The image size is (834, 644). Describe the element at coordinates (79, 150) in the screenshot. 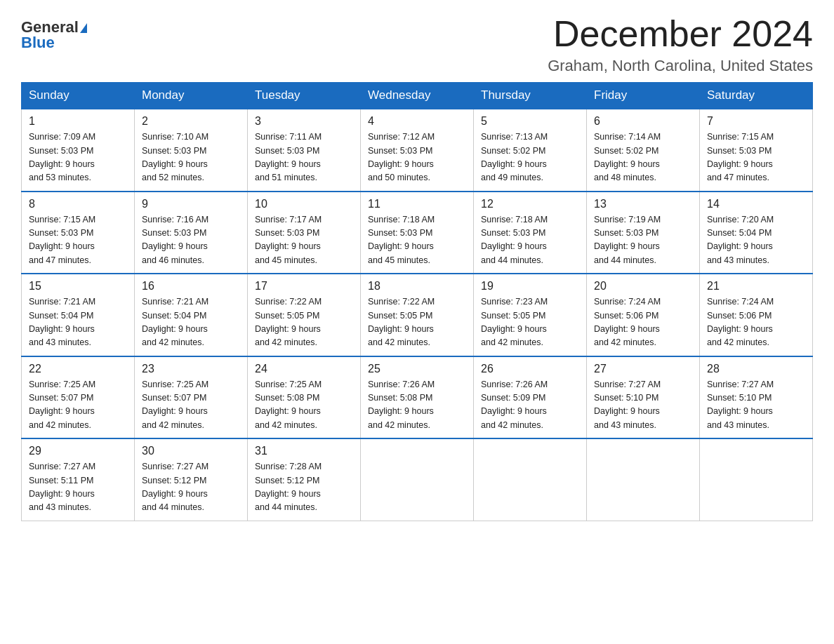

I see `calendar-cell: 1Sunrise: 7:09 AMSunset: 5:03 PMDaylight…` at that location.